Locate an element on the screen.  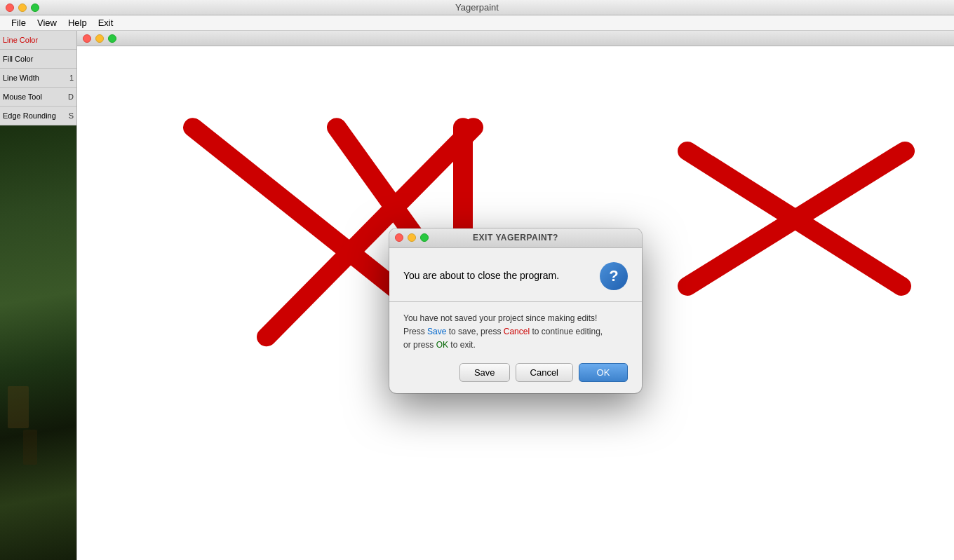
inner-maximize-btn is located at coordinates (112, 39).